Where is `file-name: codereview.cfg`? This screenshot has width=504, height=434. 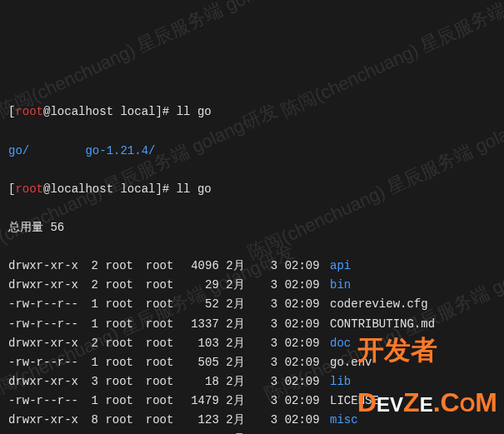 file-name: codereview.cfg is located at coordinates (379, 304).